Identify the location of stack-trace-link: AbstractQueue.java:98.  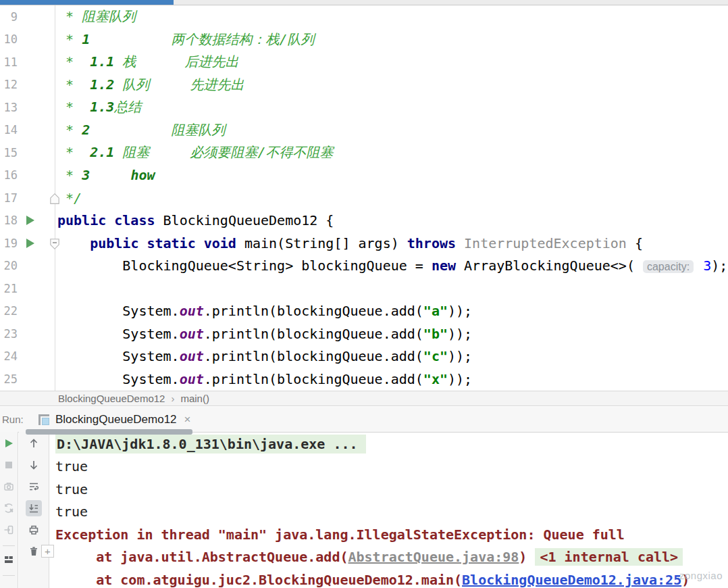
(434, 557).